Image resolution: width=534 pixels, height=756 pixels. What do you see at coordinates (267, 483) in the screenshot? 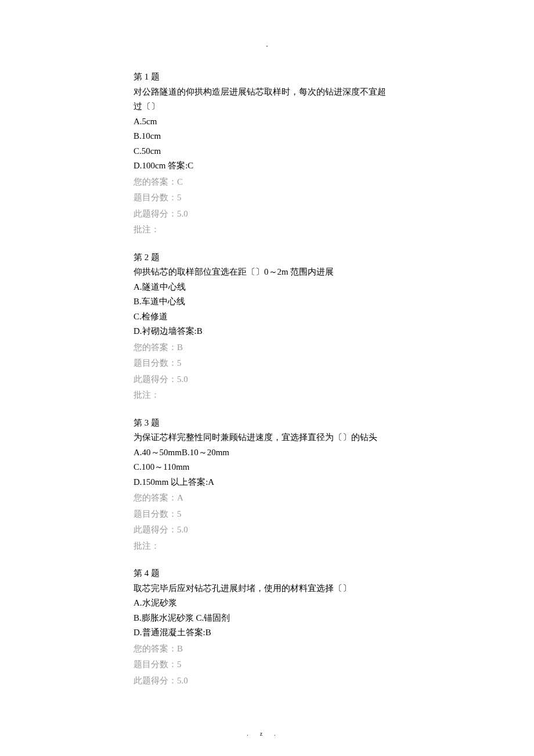
I see `question-option: D.150mm 以上答案:A` at bounding box center [267, 483].